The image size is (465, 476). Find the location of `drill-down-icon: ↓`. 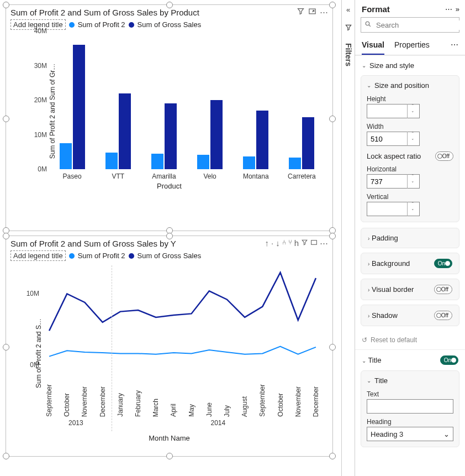

drill-down-icon: ↓ is located at coordinates (278, 243).